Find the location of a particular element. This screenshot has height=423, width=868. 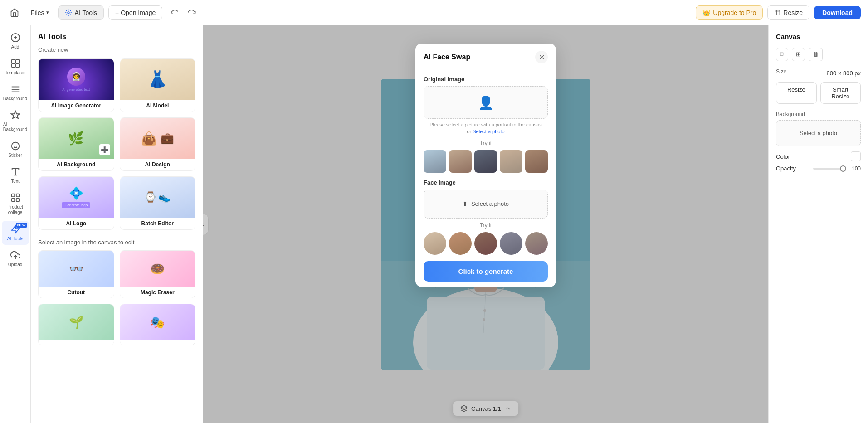

sidebar-item-background: Background is located at coordinates (15, 92).